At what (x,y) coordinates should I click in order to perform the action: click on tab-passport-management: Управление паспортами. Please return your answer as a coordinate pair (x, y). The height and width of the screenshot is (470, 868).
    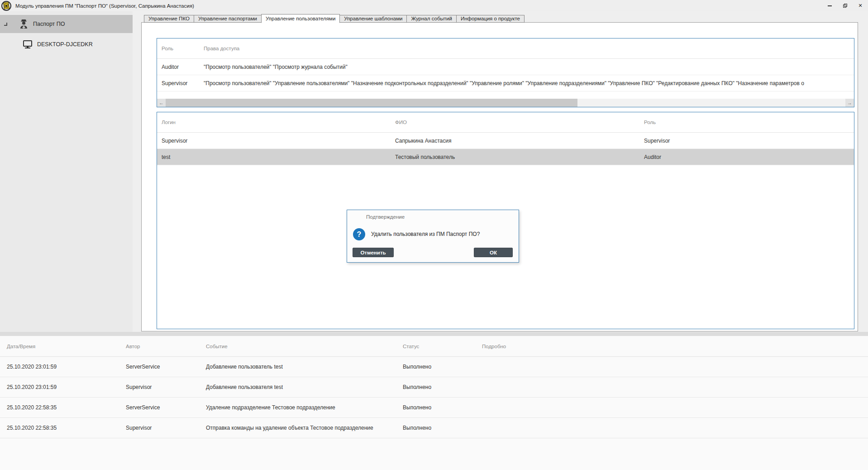
    Looking at the image, I should click on (228, 19).